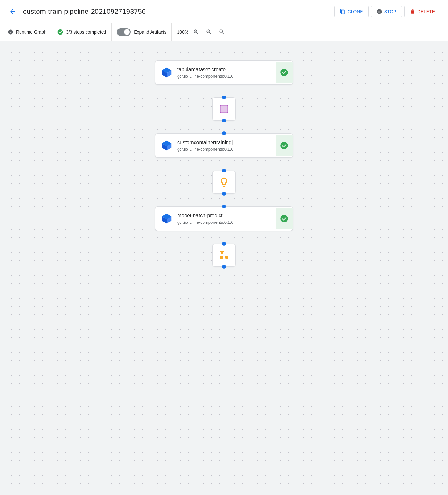  I want to click on runtime-graph-item: Runtime Graph, so click(30, 32).